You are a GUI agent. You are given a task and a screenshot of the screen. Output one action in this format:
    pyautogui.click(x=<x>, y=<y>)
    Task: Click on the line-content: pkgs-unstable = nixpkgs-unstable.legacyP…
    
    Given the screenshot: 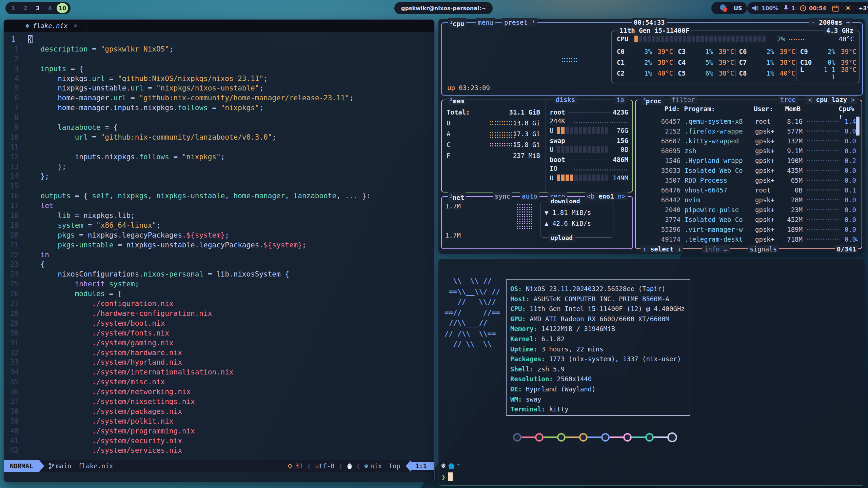 What is the action you would take?
    pyautogui.click(x=165, y=245)
    